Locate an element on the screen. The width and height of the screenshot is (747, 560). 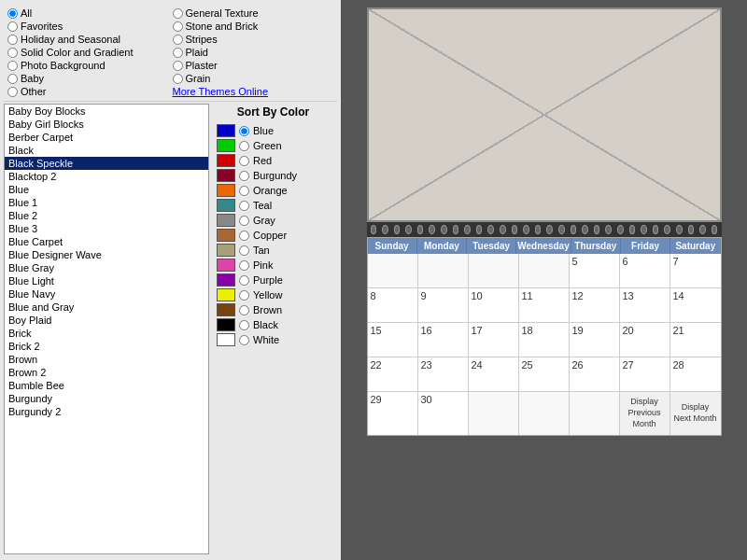
cal-cell is located at coordinates (544, 271).